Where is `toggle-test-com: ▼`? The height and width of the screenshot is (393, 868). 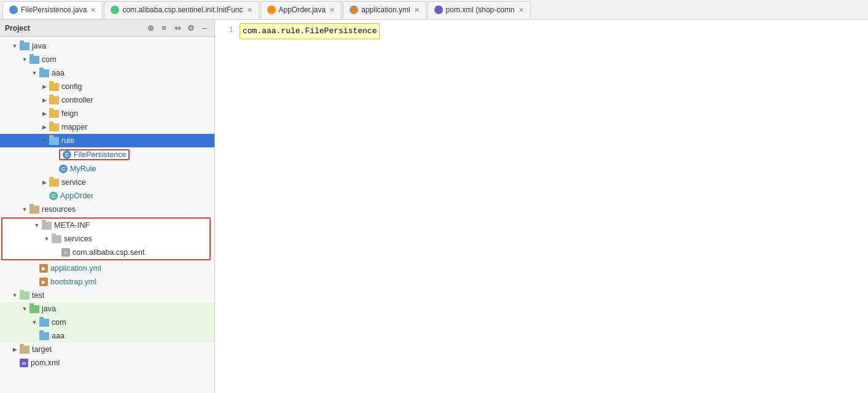
toggle-test-com: ▼ is located at coordinates (34, 322).